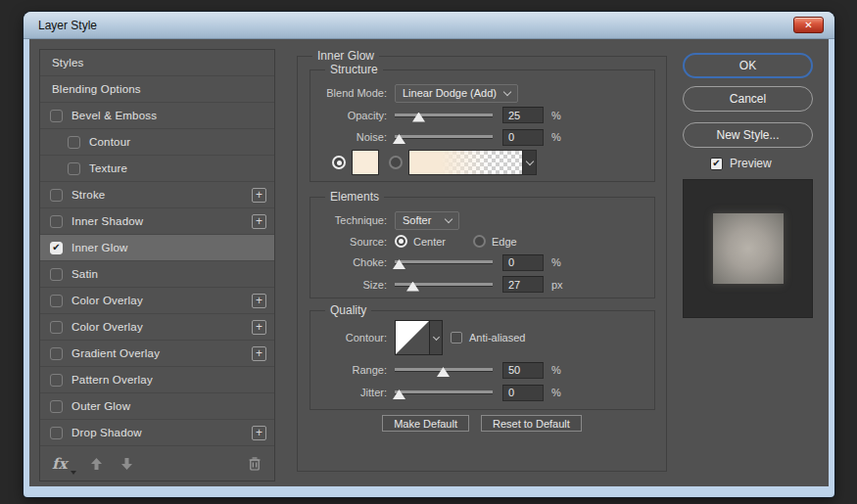 The image size is (857, 504). I want to click on blend-mode-value: Linear Dodge (Add), so click(450, 93).